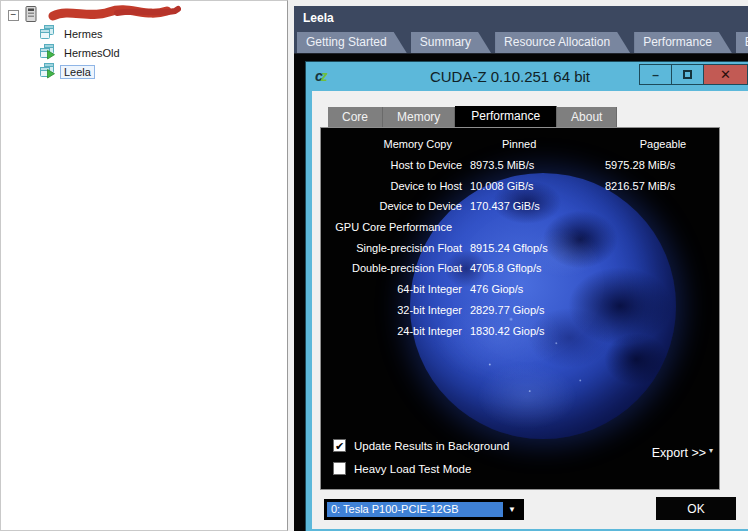  What do you see at coordinates (688, 74) in the screenshot?
I see `maximize-icon` at bounding box center [688, 74].